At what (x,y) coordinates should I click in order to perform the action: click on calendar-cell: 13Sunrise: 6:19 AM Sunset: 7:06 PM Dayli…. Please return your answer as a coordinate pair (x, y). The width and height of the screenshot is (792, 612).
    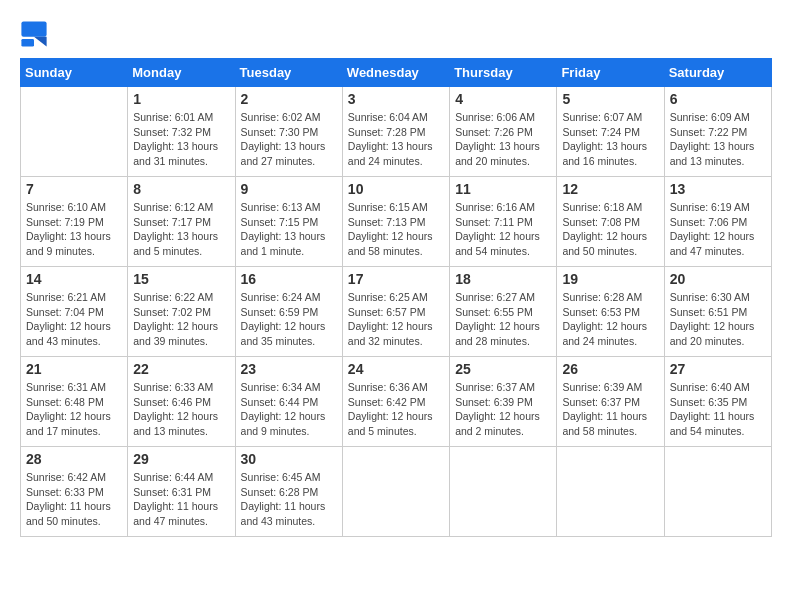
    Looking at the image, I should click on (718, 222).